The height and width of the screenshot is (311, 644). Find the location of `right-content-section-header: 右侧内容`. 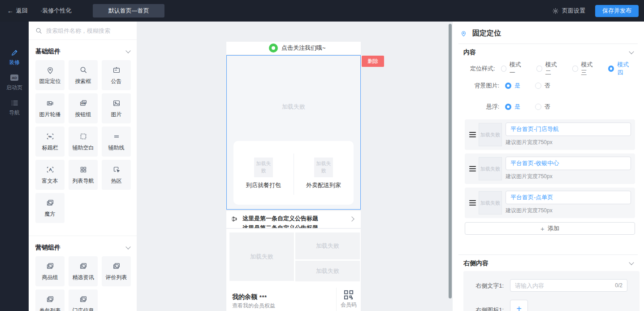

right-content-section-header: 右侧内容 is located at coordinates (549, 263).